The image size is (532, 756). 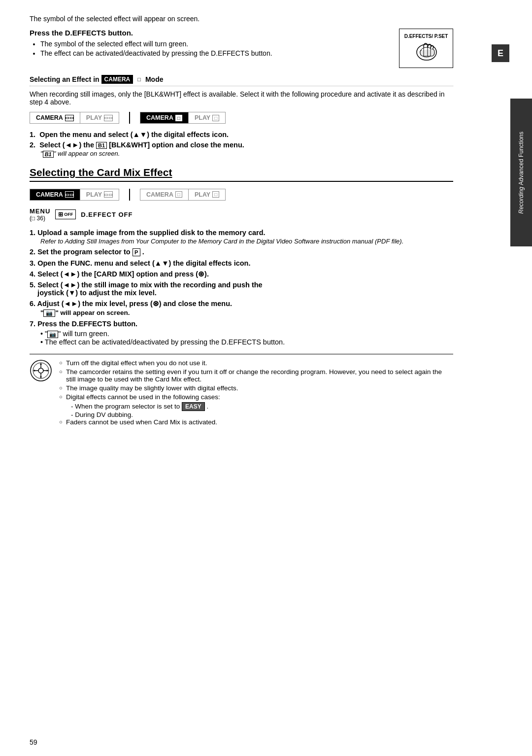 What do you see at coordinates (94, 195) in the screenshot?
I see `play-label-mid-1: PLAY` at bounding box center [94, 195].